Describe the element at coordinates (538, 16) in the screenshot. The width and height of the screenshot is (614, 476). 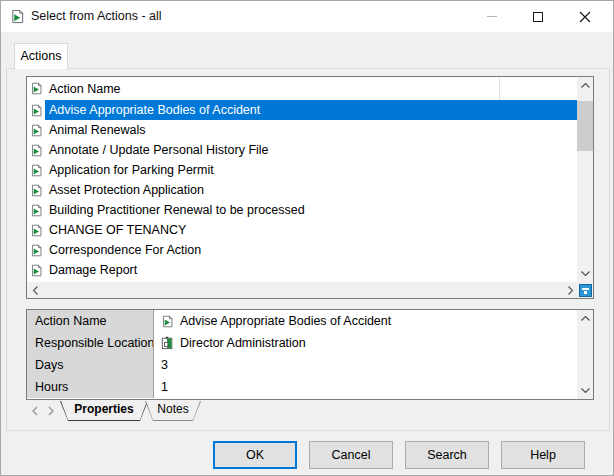
I see `maximize-button` at that location.